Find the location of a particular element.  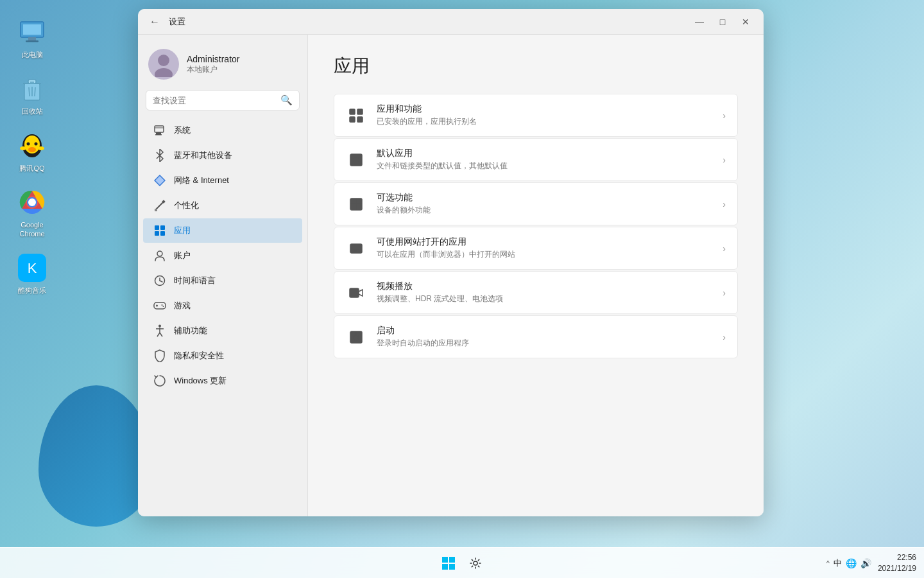

menu-item-web-apps: 可使用网站打开的应用 可以在应用（而非浏览器）中打开的网站 › is located at coordinates (536, 248).